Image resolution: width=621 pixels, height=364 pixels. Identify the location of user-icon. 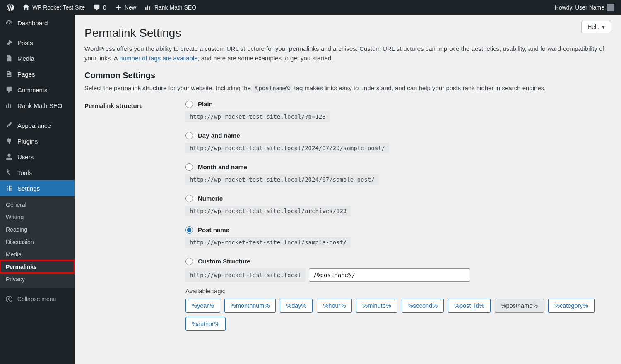
(9, 157).